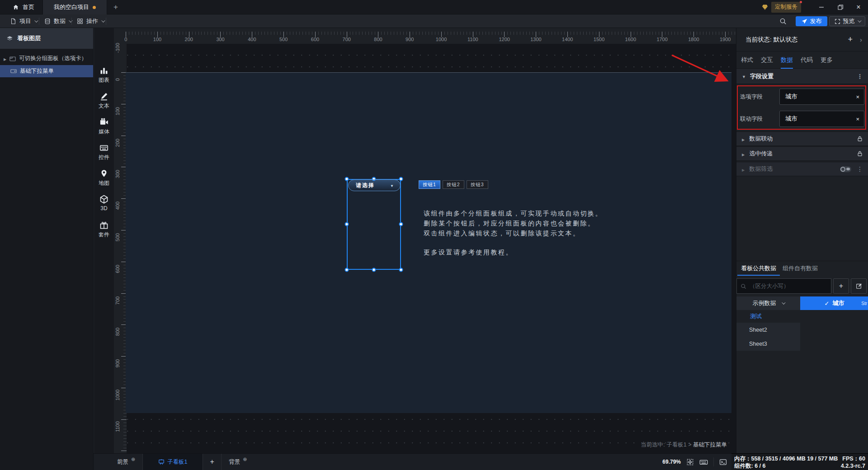 Image resolution: width=868 pixels, height=470 pixels. Describe the element at coordinates (781, 7) in the screenshot. I see `custom-service: 定制服务` at that location.